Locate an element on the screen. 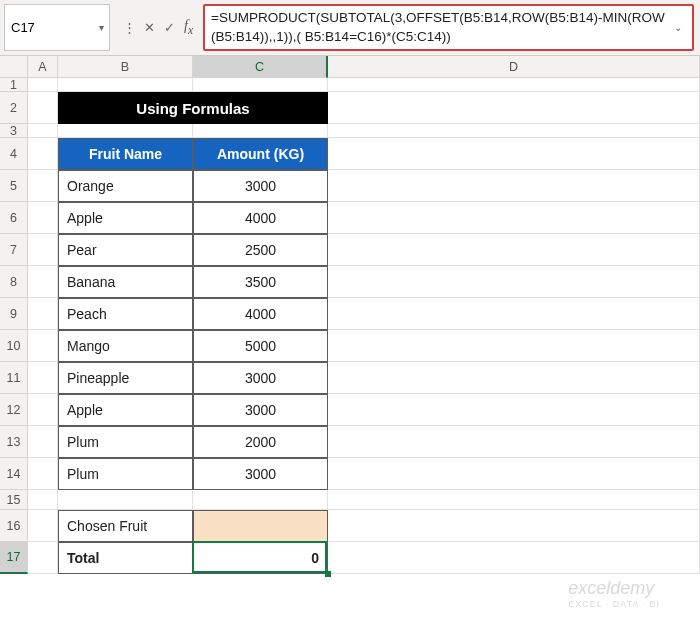  row-header: 17 is located at coordinates (14, 558).